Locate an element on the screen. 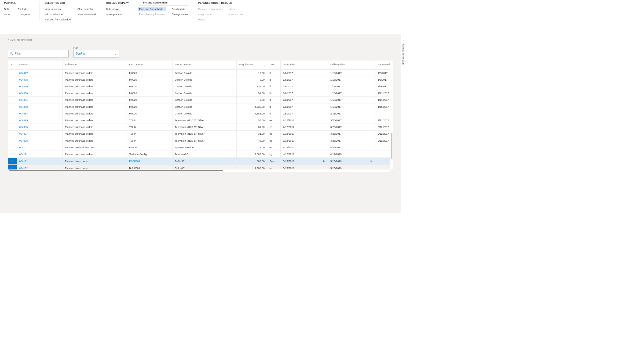 This screenshot has width=644, height=338. table-row: 004095Planned purchase ordersT0004Televi… is located at coordinates (200, 120).